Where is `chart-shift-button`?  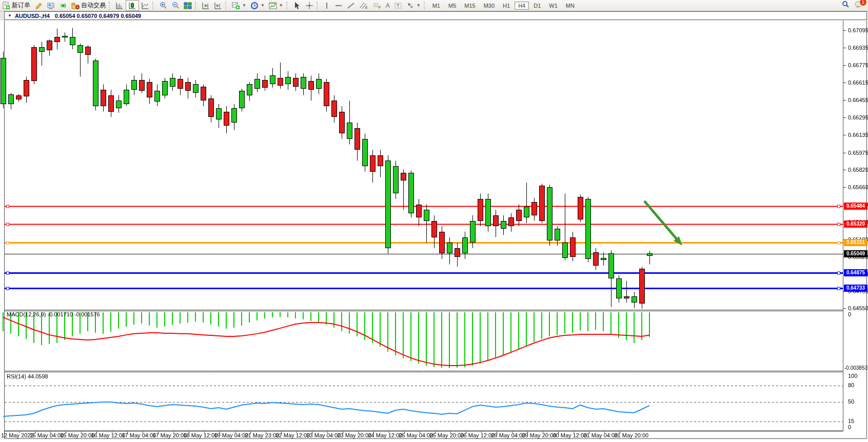 chart-shift-button is located at coordinates (218, 5).